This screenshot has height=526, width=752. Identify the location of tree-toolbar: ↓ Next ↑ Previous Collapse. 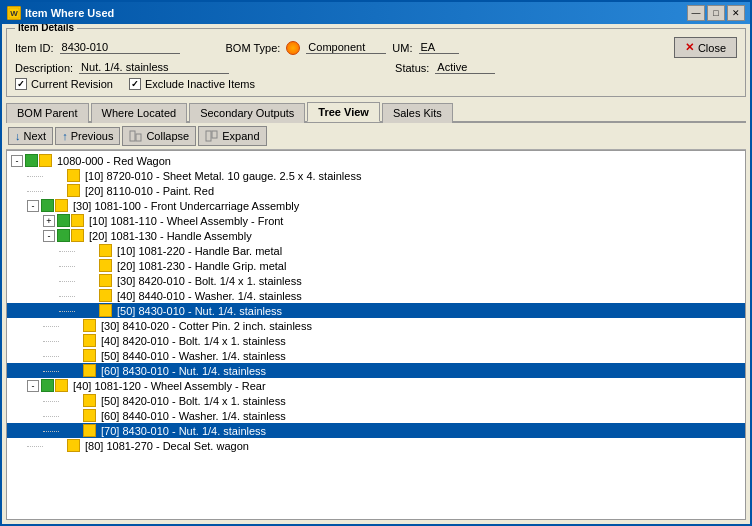
(376, 136).